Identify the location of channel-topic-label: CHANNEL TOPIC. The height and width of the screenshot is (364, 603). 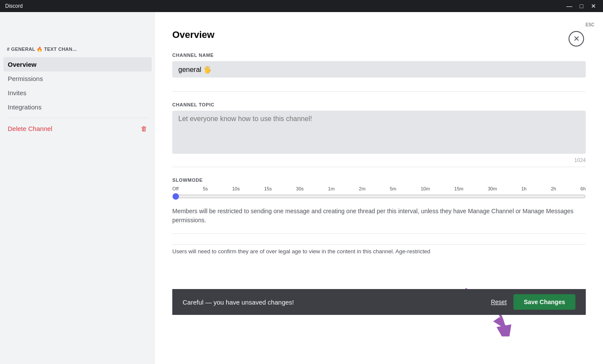
(379, 105).